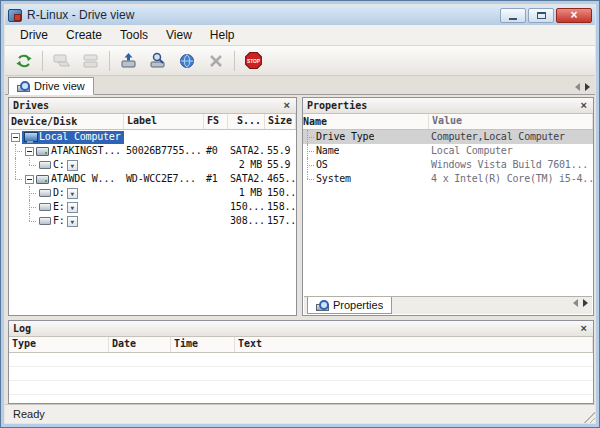 Image resolution: width=600 pixels, height=428 pixels. What do you see at coordinates (17, 179) in the screenshot?
I see `tree-connector` at bounding box center [17, 179].